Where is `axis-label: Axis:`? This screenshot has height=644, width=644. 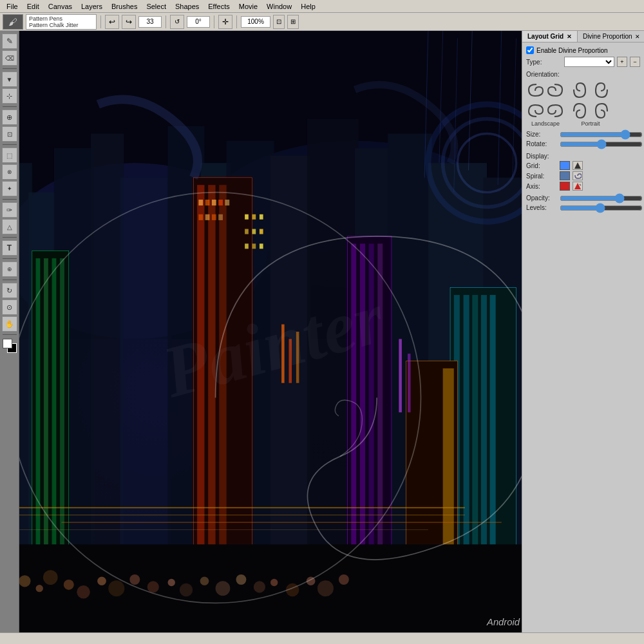 axis-label: Axis: is located at coordinates (542, 187).